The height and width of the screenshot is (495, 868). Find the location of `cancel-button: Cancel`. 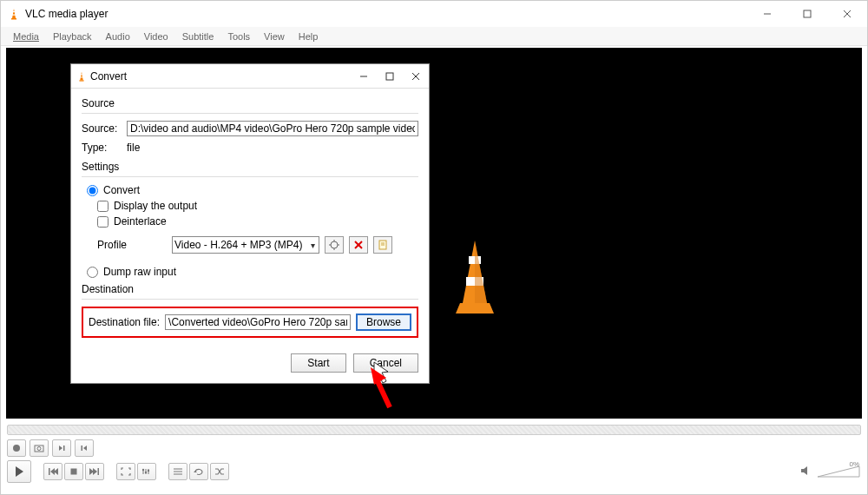

cancel-button: Cancel is located at coordinates (385, 363).